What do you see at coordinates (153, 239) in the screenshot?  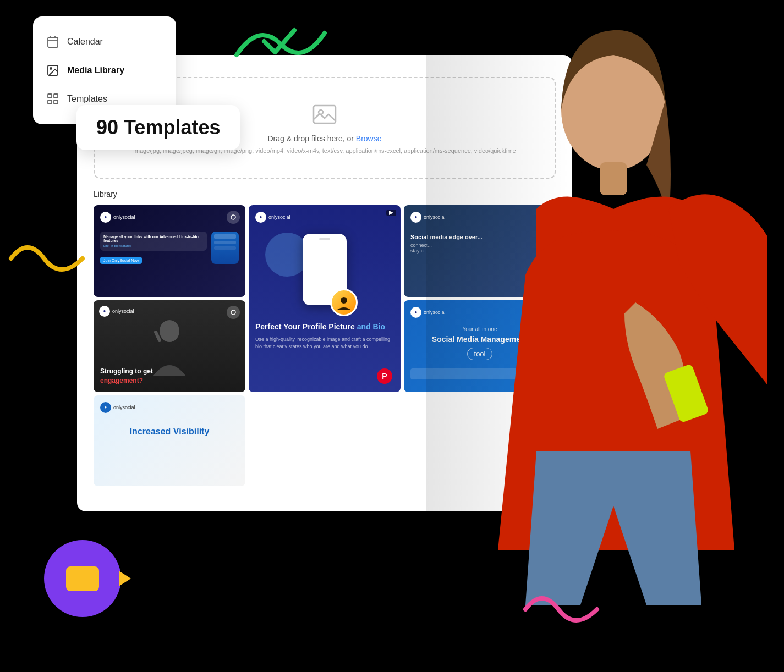 I see `card-heading-1: Manage all your links with our Advanced …` at bounding box center [153, 239].